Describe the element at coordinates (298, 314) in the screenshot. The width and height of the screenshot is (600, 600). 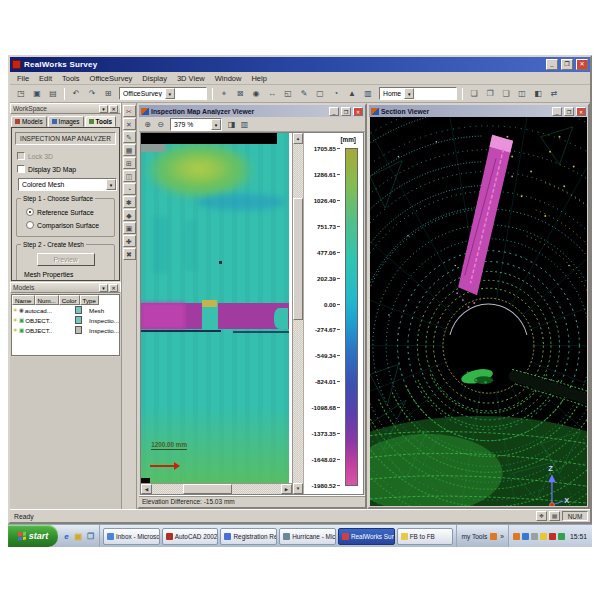
I see `vertical-scrollbar: ▲ ▼` at that location.